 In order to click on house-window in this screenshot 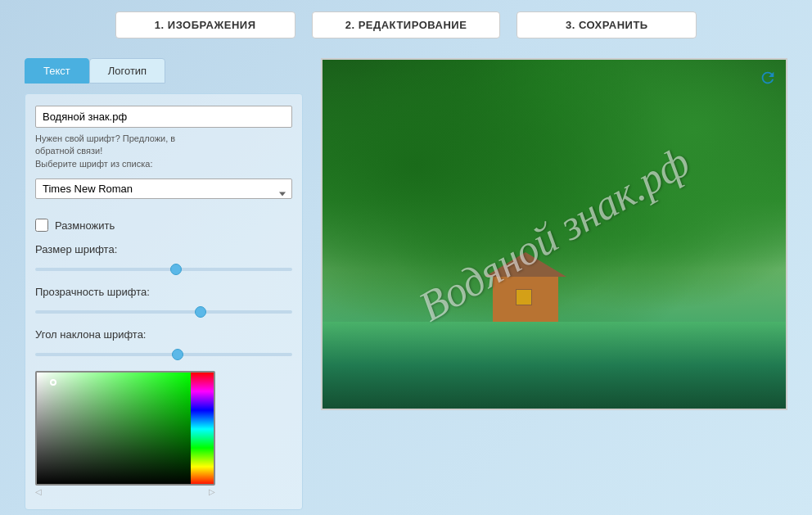, I will do `click(524, 297)`.